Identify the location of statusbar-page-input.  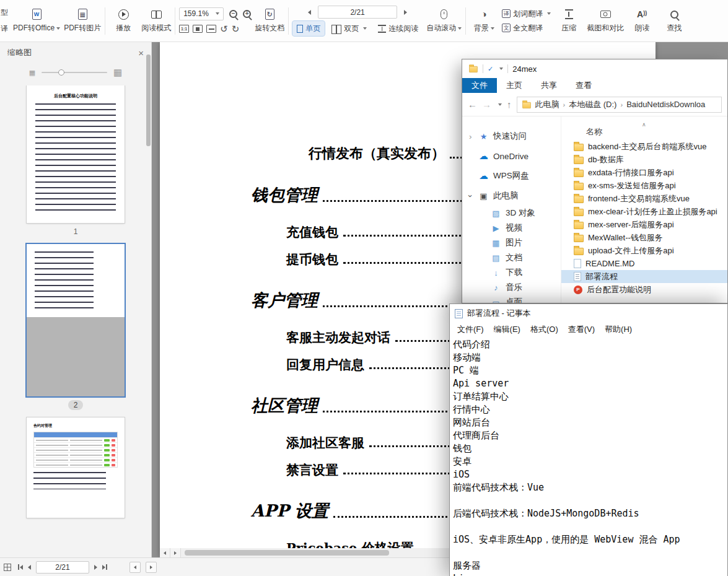
(63, 567).